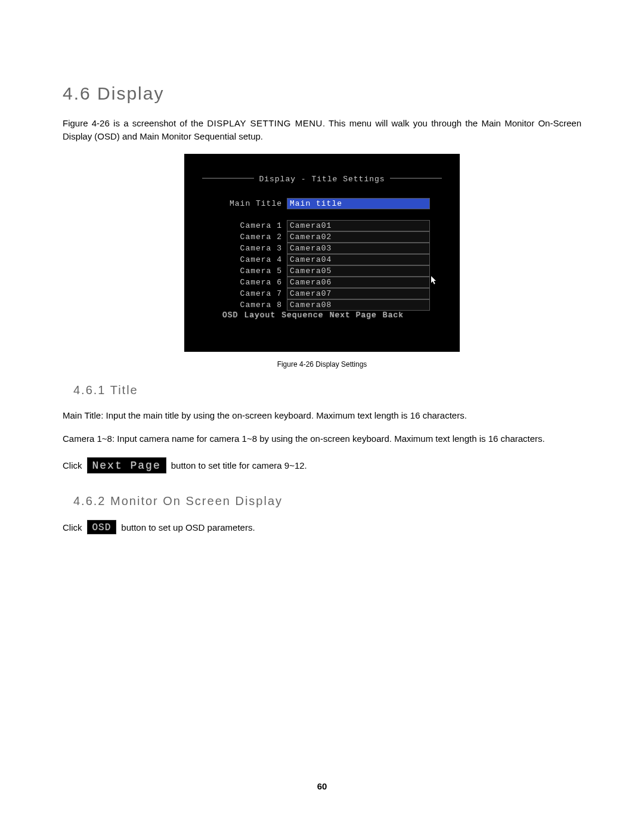 This screenshot has height=833, width=644. What do you see at coordinates (254, 204) in the screenshot?
I see `label-main-title: Main Title` at bounding box center [254, 204].